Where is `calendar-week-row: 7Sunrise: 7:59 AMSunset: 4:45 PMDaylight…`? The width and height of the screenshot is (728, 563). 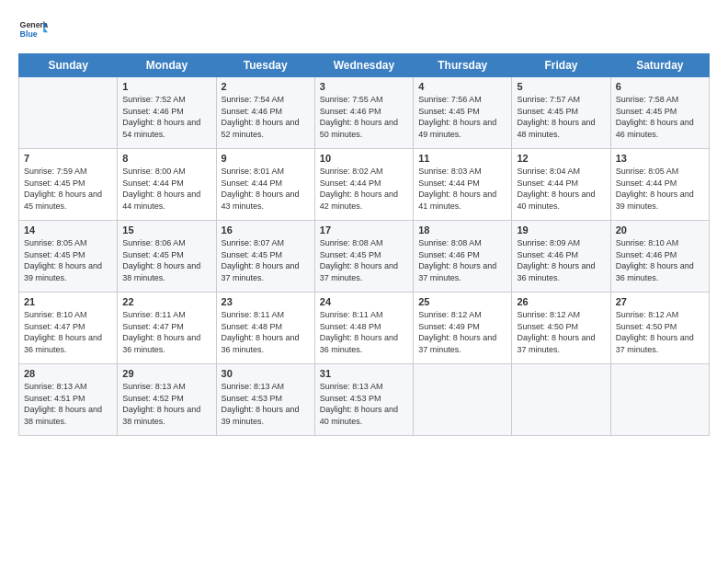
calendar-week-row: 7Sunrise: 7:59 AMSunset: 4:45 PMDaylight… is located at coordinates (364, 185).